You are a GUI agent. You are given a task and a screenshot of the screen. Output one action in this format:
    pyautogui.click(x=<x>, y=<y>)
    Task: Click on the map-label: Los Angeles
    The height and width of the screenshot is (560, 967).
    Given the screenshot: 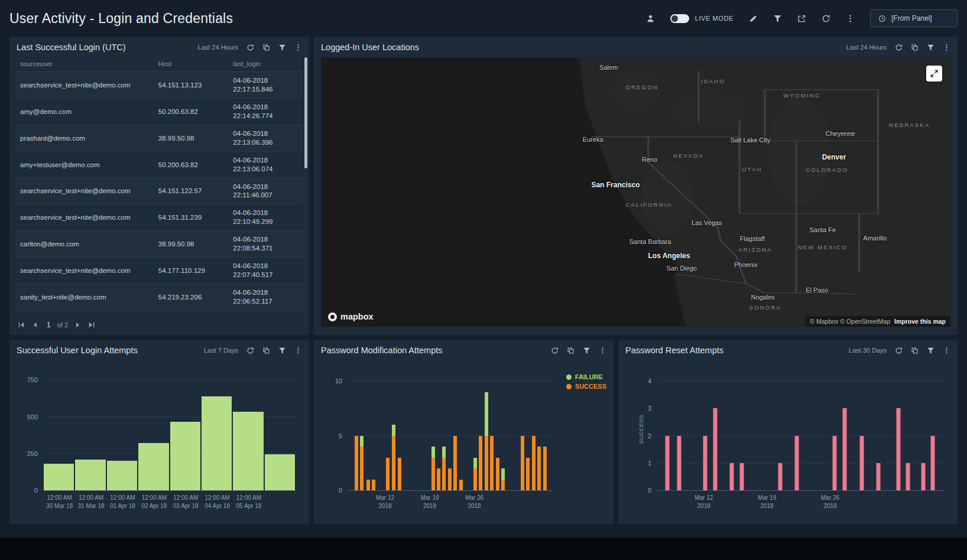 What is the action you would take?
    pyautogui.click(x=669, y=256)
    